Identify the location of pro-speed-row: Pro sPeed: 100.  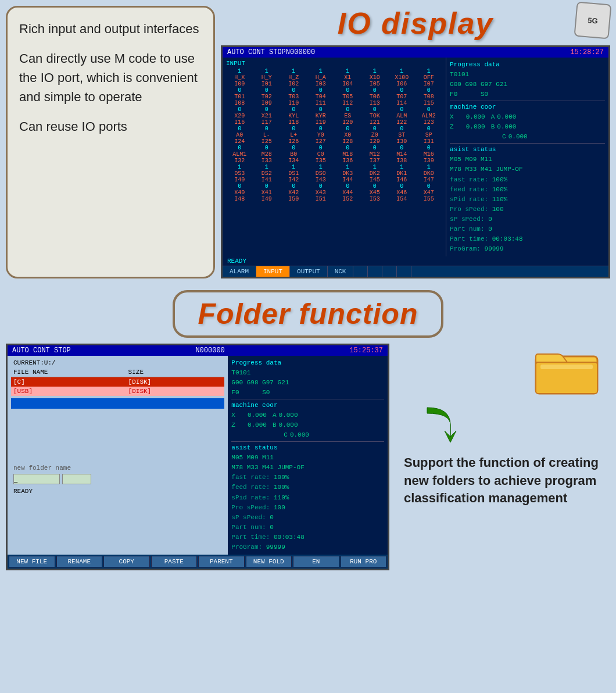
(528, 209).